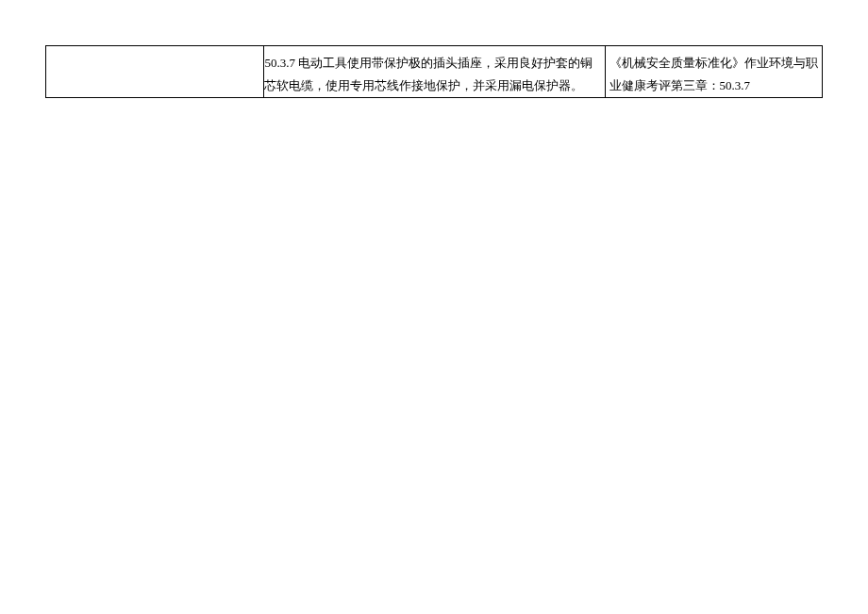 This screenshot has height=614, width=868. Describe the element at coordinates (434, 72) in the screenshot. I see `standards-table: 50.3.7 电动工具使用带保护极的插头插座，采用良好护套的铜芯软电缆，使用专用…` at that location.